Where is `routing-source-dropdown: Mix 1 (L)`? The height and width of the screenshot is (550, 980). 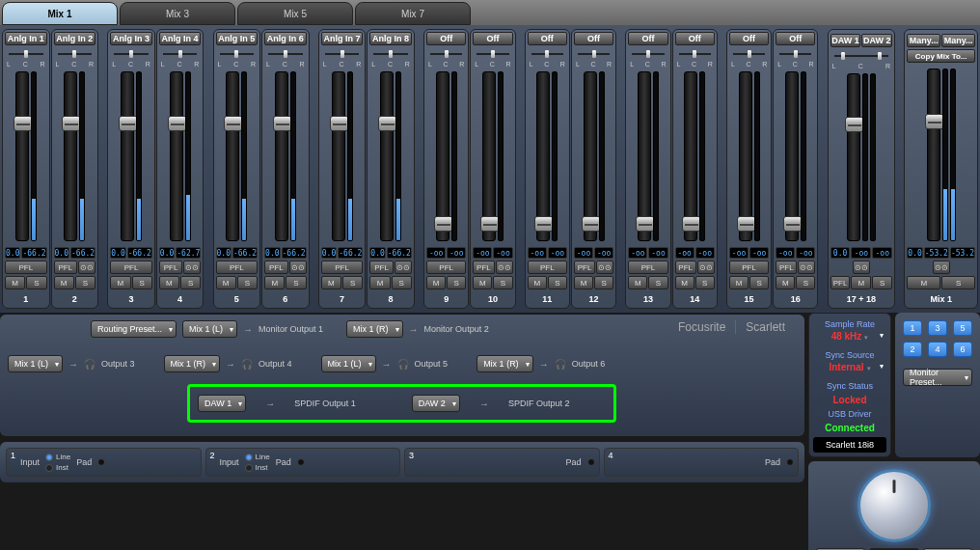
routing-source-dropdown: Mix 1 (L) is located at coordinates (210, 329).